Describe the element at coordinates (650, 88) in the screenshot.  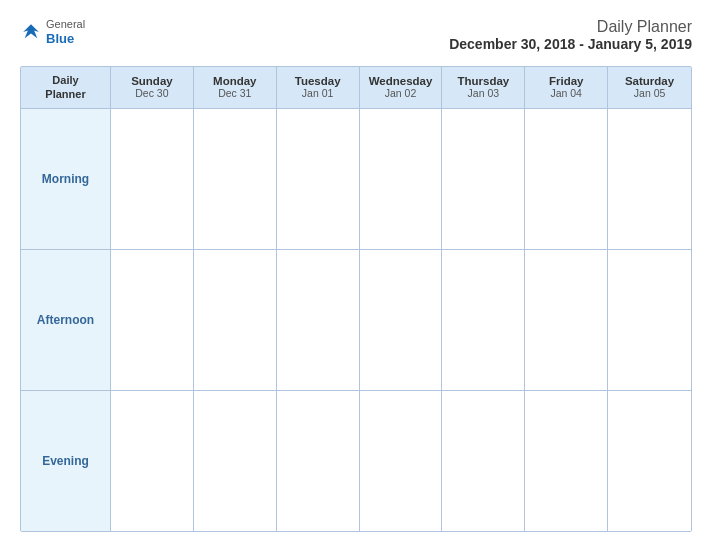
I see `header-day-6: Saturday Jan 05` at that location.